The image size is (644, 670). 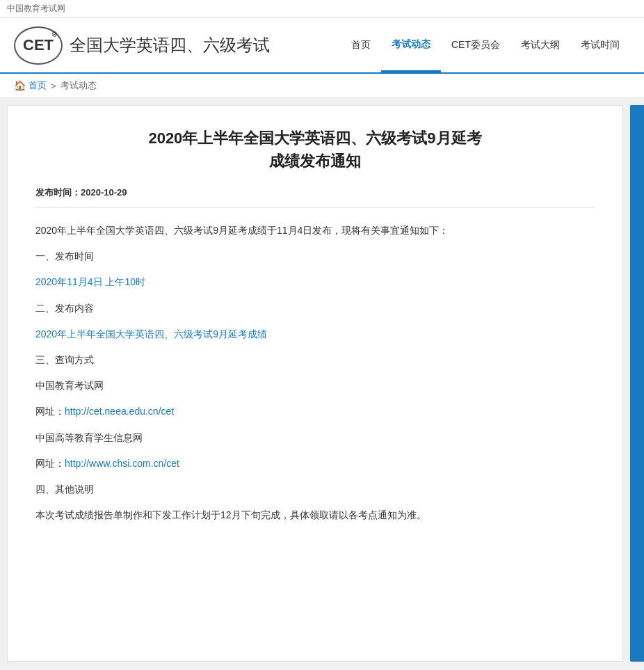 What do you see at coordinates (315, 198) in the screenshot?
I see `publish-time: 发布时间：2020-10-29` at bounding box center [315, 198].